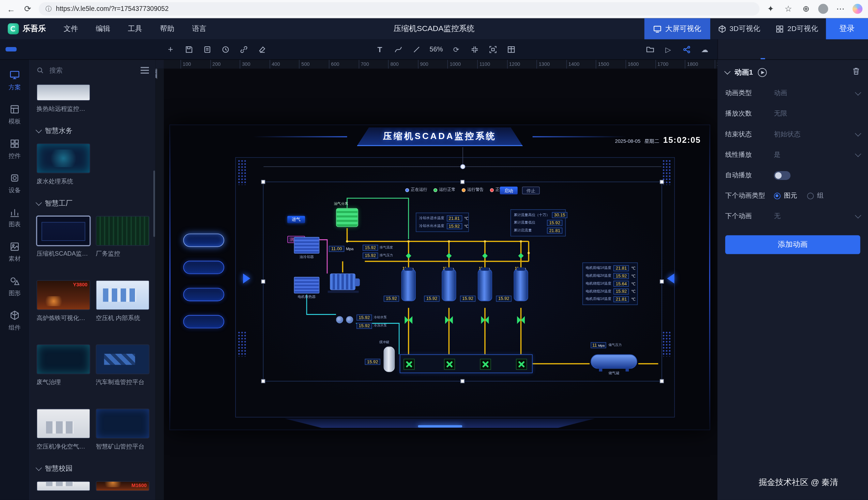 The image size is (868, 500). I want to click on save-icon, so click(189, 49).